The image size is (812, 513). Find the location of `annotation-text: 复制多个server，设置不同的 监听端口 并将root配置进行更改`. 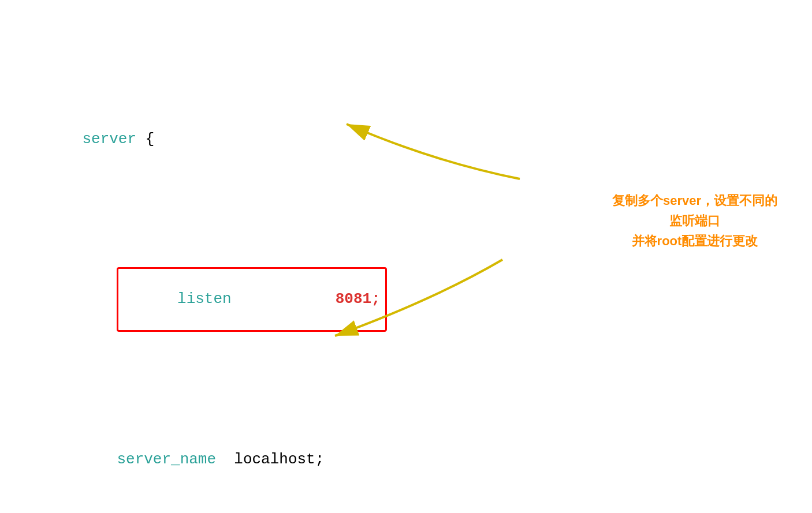

annotation-text: 复制多个server，设置不同的 监听端口 并将root配置进行更改 is located at coordinates (695, 221).